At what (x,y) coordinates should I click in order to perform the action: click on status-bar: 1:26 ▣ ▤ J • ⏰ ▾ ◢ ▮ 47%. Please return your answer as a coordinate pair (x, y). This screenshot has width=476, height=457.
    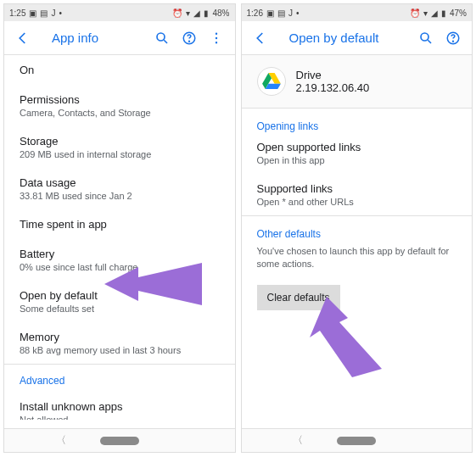
    Looking at the image, I should click on (357, 13).